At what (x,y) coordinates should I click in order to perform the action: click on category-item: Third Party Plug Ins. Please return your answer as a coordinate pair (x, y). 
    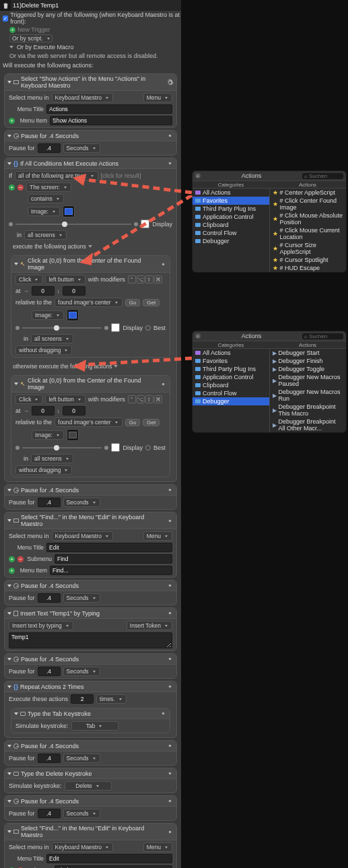
    Looking at the image, I should click on (231, 369).